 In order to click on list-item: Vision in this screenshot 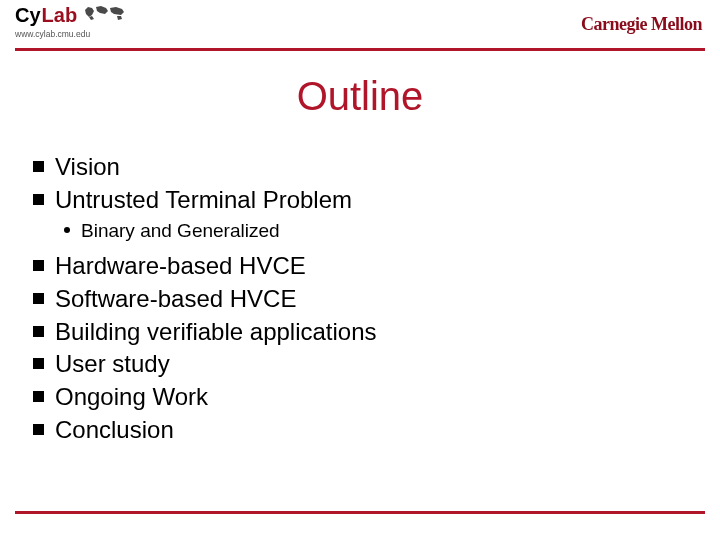, I will do `click(366, 168)`.